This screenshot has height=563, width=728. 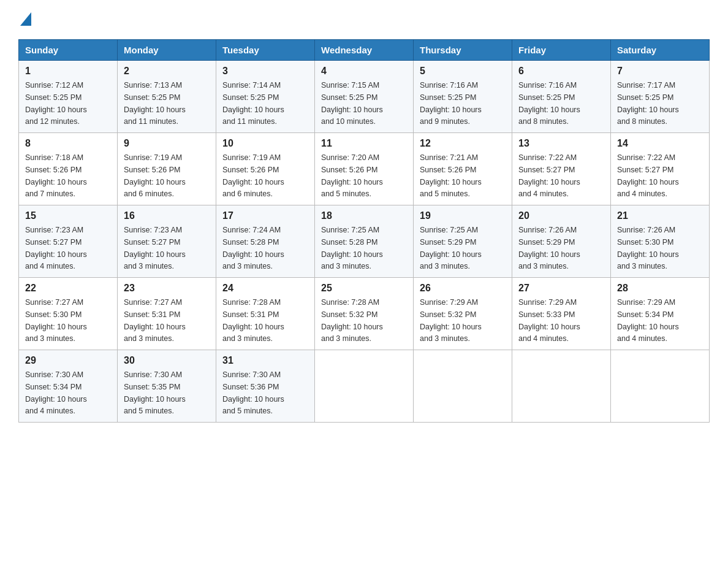 I want to click on calendar-header-row: SundayMondayTuesdayWednesdayThursdayFrid…, so click(x=364, y=50).